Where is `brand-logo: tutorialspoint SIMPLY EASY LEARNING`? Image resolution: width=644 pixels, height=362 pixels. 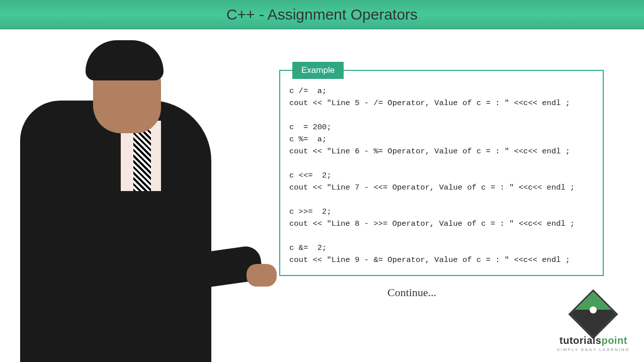
brand-logo: tutorialspoint SIMPLY EASY LEARNING is located at coordinates (594, 324).